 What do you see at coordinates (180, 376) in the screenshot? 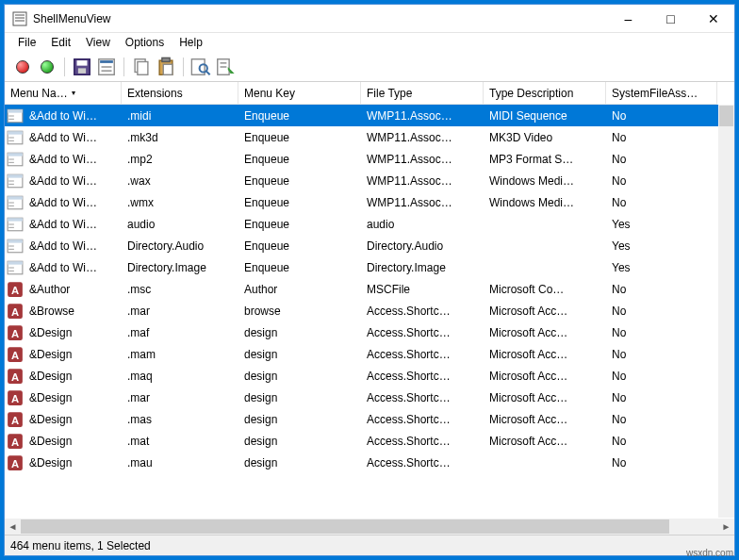
I see `cell: .maq` at bounding box center [180, 376].